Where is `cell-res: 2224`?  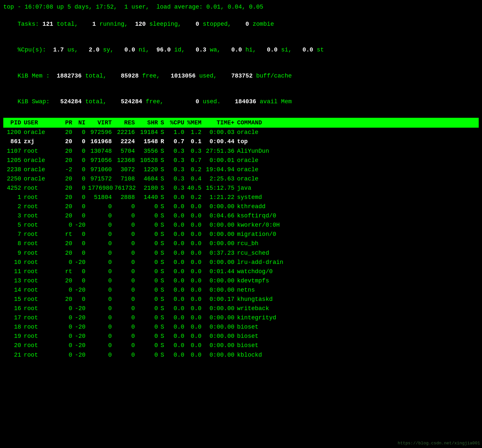
cell-res: 2224 is located at coordinates (126, 142).